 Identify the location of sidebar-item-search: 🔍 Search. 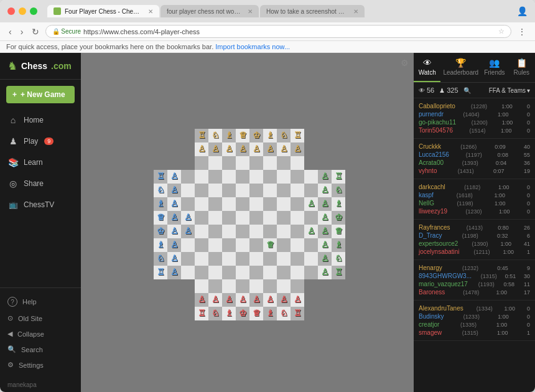
(40, 350).